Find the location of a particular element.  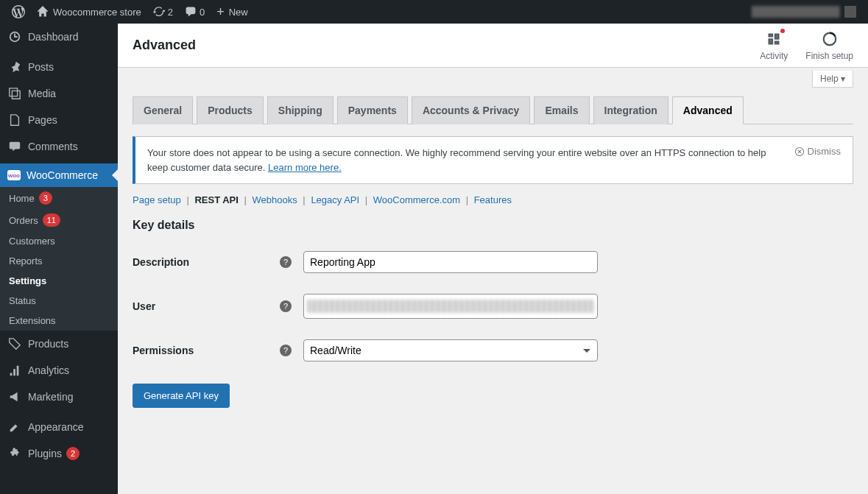

menu-appearance: Appearance is located at coordinates (59, 427).